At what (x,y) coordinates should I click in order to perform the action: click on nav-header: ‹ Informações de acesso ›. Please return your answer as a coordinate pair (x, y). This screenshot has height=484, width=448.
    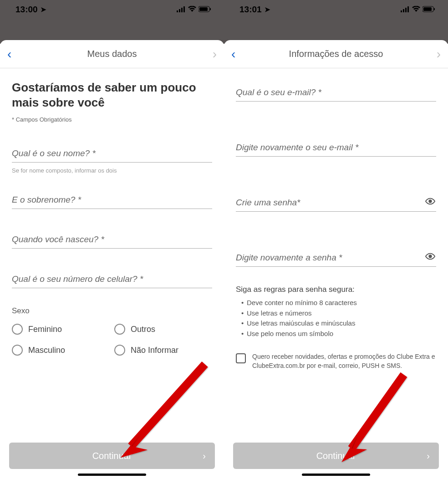
    Looking at the image, I should click on (336, 54).